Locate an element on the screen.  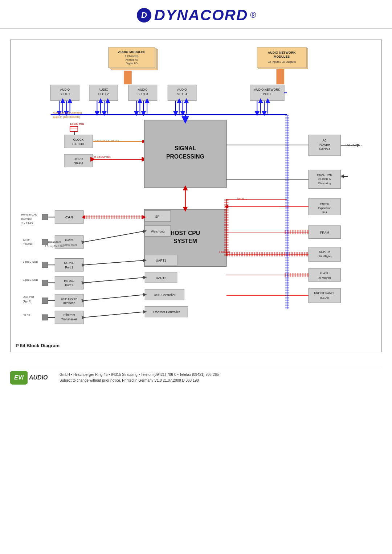
footer-logo: EVI AUDIO is located at coordinates (32, 378).